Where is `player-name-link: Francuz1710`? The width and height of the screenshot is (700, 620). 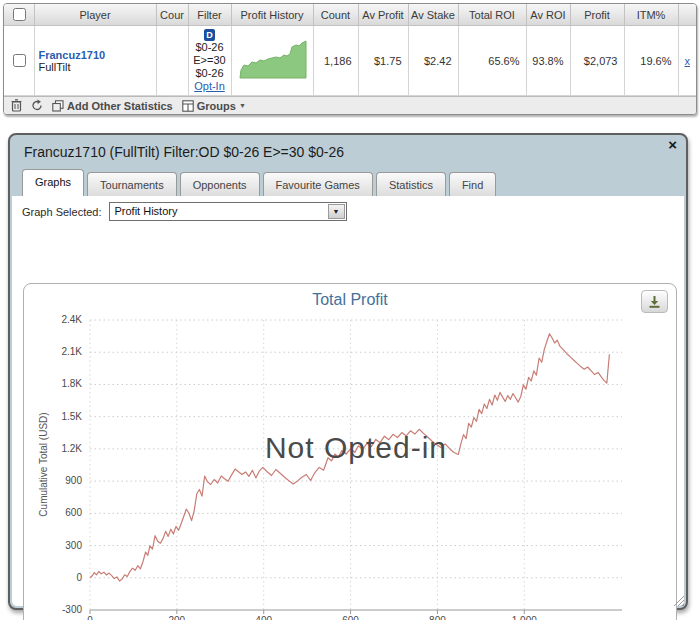
player-name-link: Francuz1710 is located at coordinates (96, 55).